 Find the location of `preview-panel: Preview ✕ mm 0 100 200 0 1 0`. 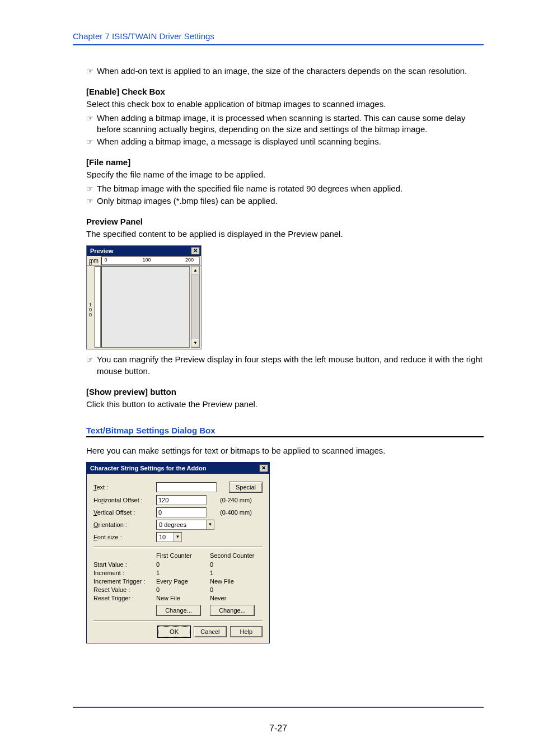

preview-panel: Preview ✕ mm 0 100 200 0 1 0 is located at coordinates (144, 297).